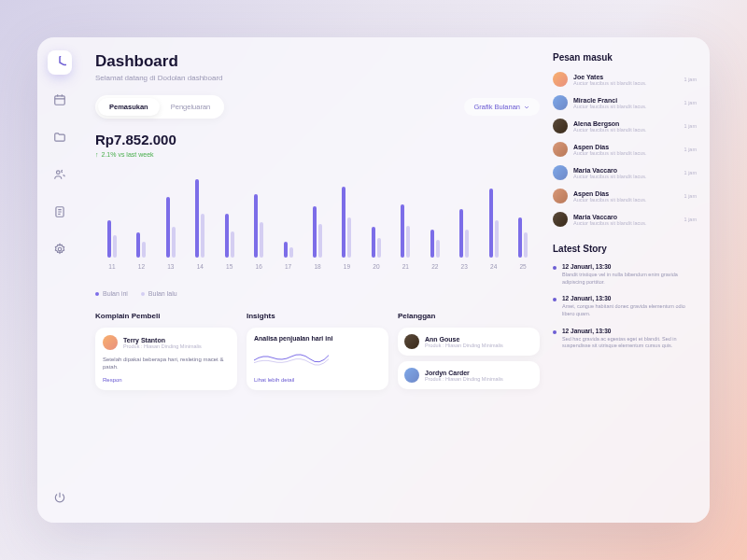  What do you see at coordinates (60, 100) in the screenshot?
I see `nav-calendar` at bounding box center [60, 100].